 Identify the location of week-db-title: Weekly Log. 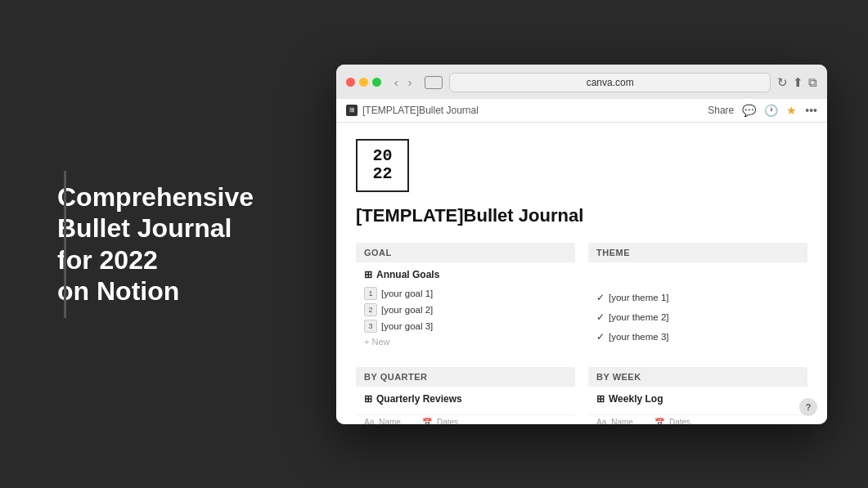
(636, 399).